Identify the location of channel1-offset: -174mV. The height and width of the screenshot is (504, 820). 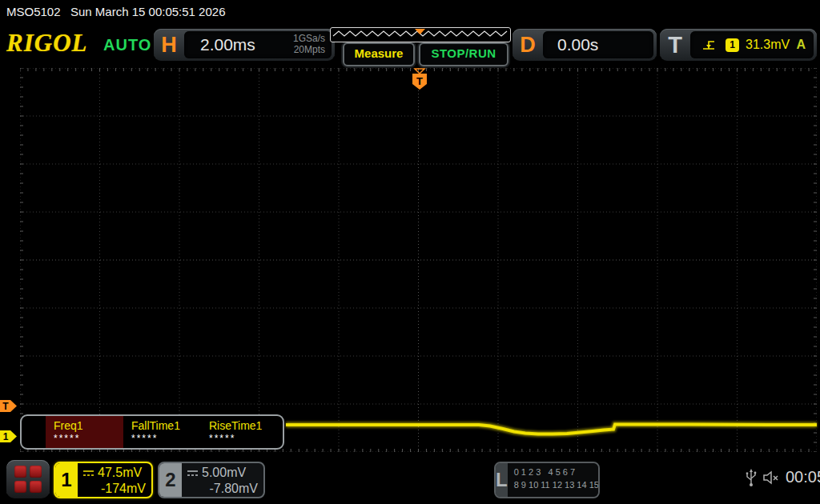
(114, 489).